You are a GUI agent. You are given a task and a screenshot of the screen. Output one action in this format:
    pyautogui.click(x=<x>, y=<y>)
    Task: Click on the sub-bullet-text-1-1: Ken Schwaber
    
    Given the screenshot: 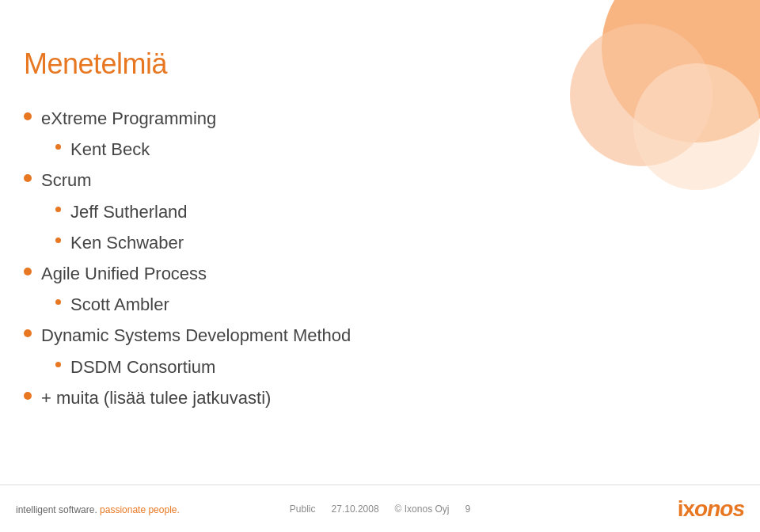 What is the action you would take?
    pyautogui.click(x=127, y=242)
    